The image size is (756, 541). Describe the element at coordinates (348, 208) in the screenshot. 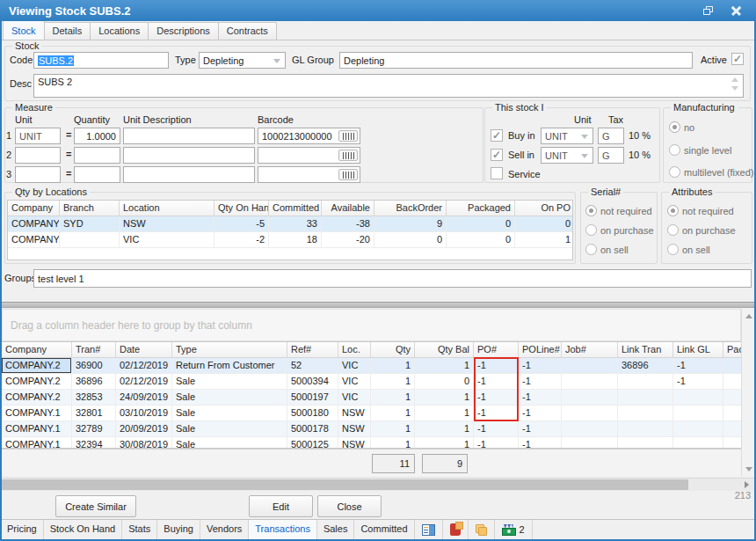

I see `column-header: Available` at that location.